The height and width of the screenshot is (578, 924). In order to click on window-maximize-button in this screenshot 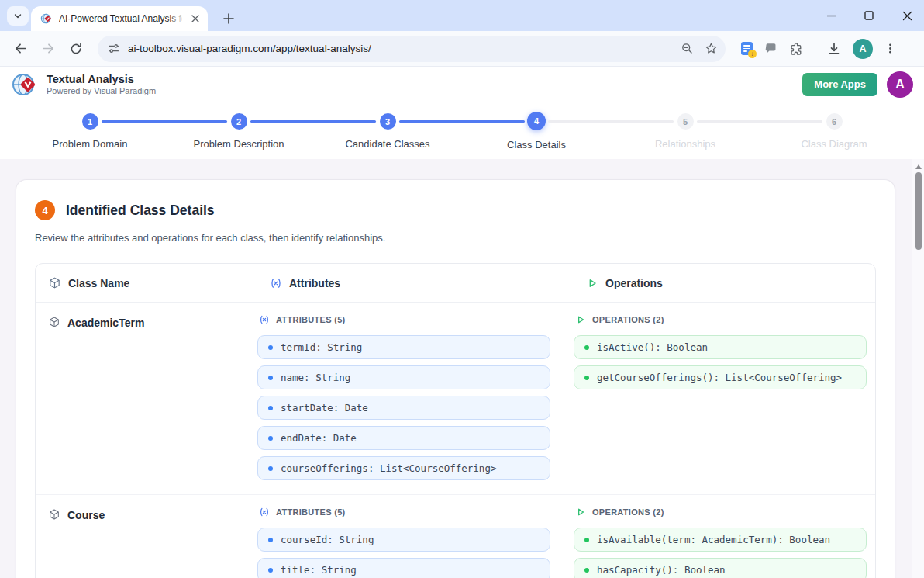, I will do `click(869, 16)`.